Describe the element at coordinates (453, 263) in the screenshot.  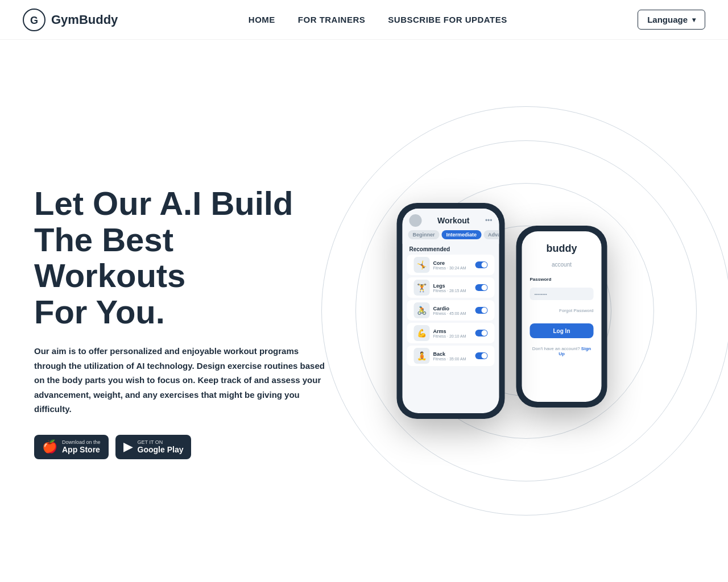
I see `workout-name-core: Core` at that location.